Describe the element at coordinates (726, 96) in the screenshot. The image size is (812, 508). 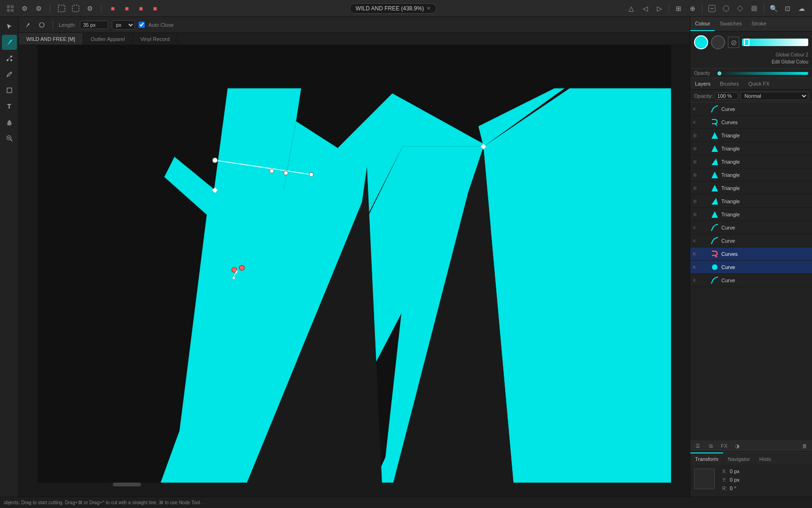
I see `opacity-value-input` at that location.